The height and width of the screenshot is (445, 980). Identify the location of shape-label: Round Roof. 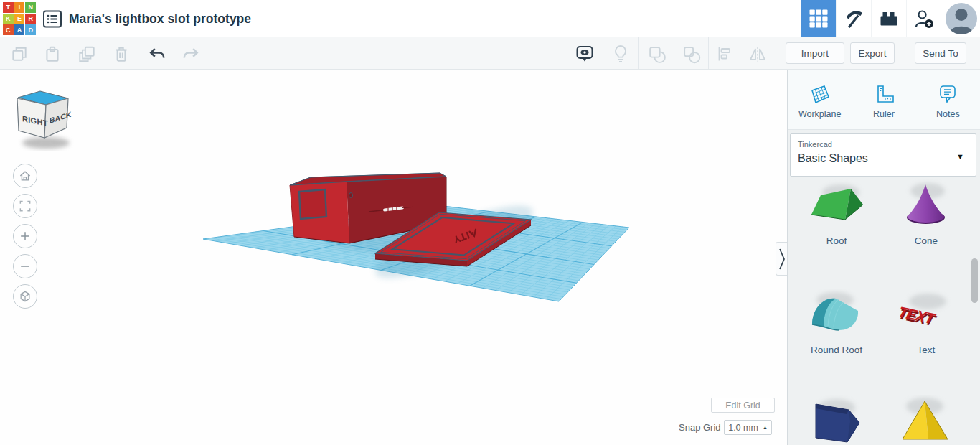
(837, 350).